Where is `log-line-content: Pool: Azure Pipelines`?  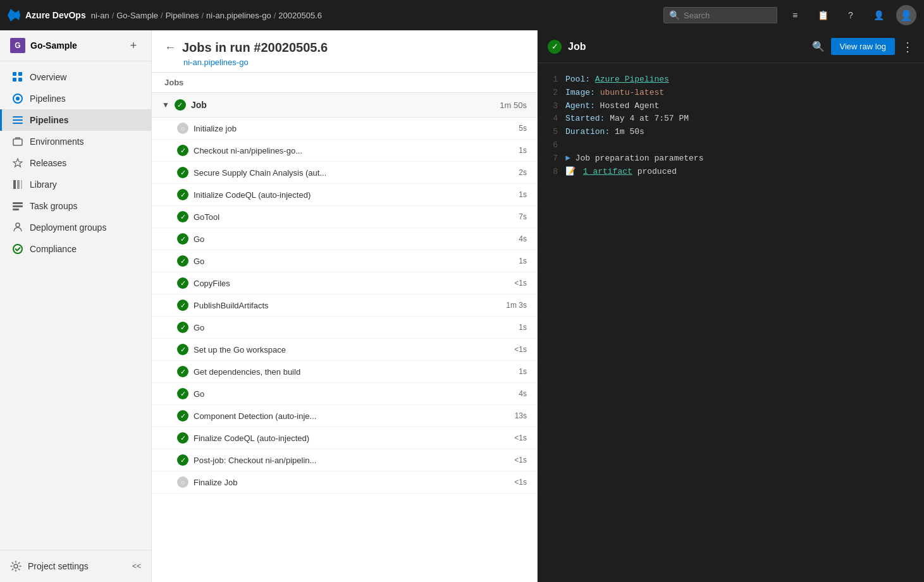
log-line-content: Pool: Azure Pipelines is located at coordinates (617, 80).